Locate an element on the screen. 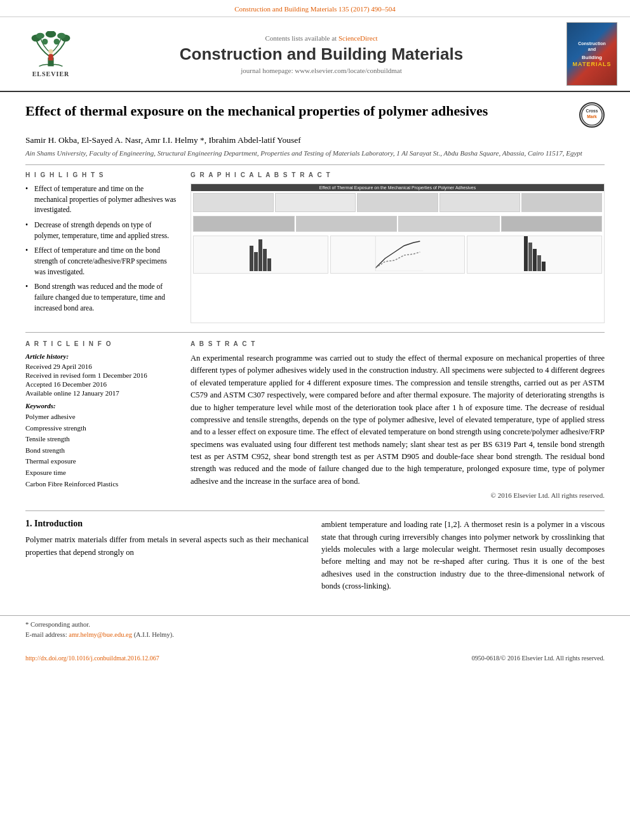 The image size is (630, 840). elsevier-logo-section: ELSEVIER is located at coordinates (51, 55).